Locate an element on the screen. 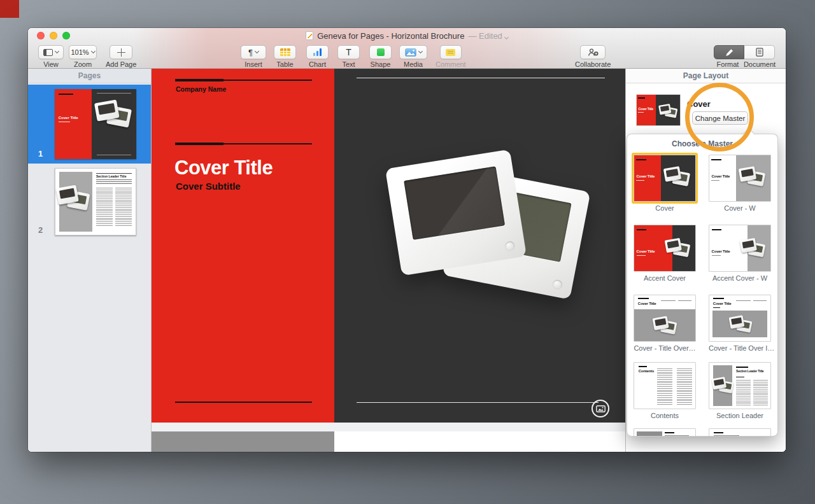 This screenshot has height=504, width=815. master-option-partial-left is located at coordinates (665, 433).